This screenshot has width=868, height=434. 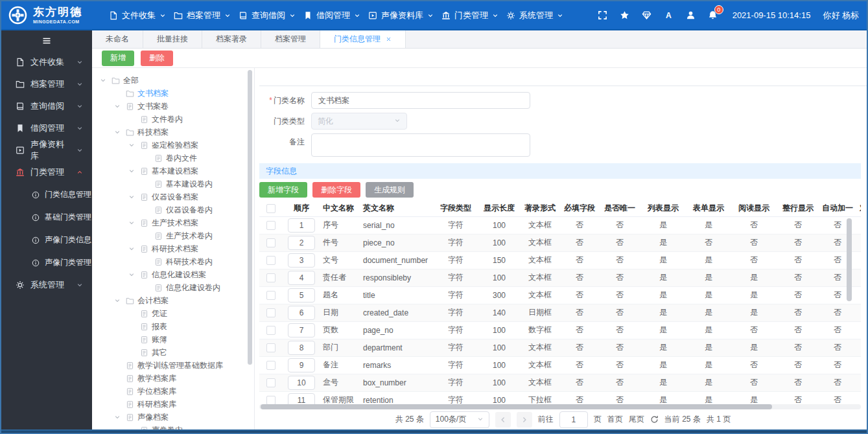 I want to click on tree-node-27: 声像档案, so click(x=172, y=417).